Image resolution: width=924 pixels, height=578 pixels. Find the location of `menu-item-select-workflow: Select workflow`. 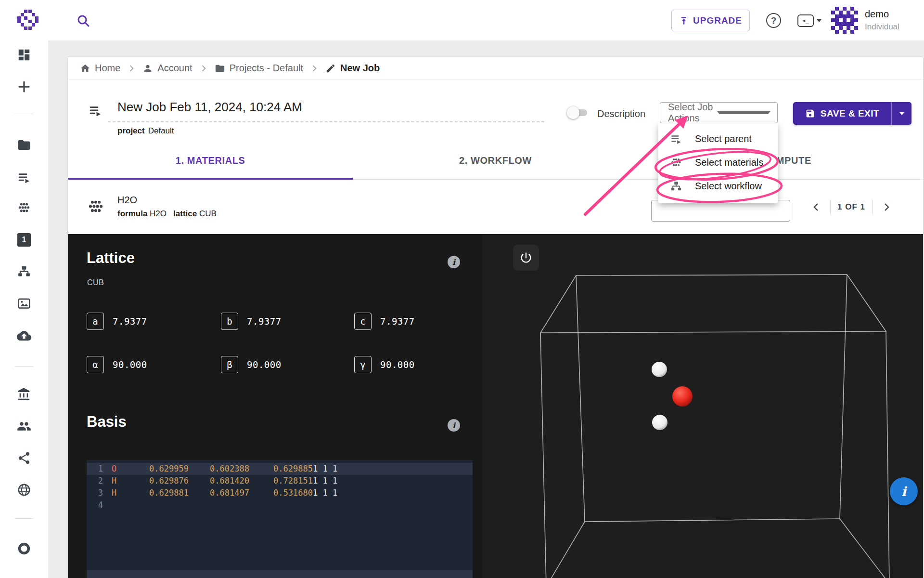

menu-item-select-workflow: Select workflow is located at coordinates (718, 186).